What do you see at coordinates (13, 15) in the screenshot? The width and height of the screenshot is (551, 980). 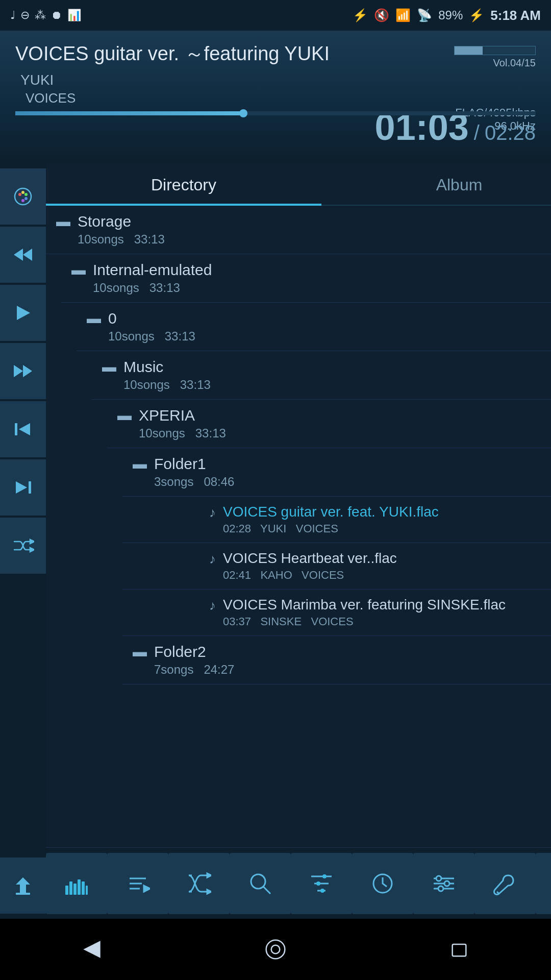 I see `music-notification-icon: ♩` at bounding box center [13, 15].